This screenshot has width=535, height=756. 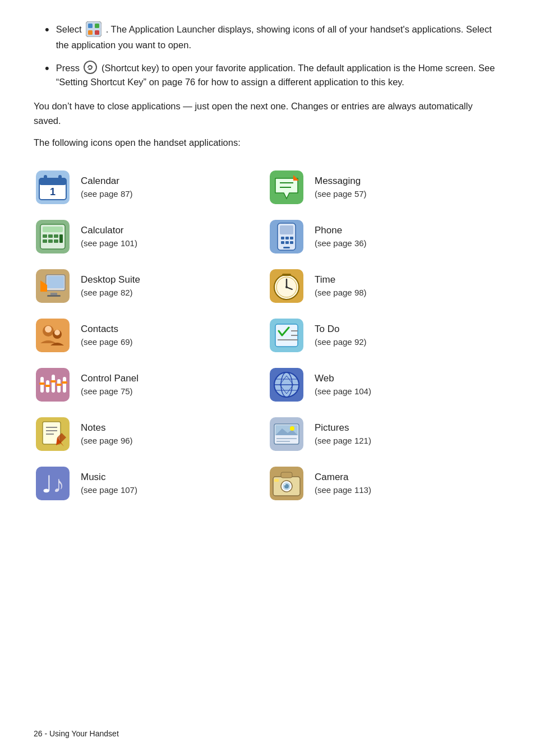 I want to click on app-row-notes: Notes (see page 96), so click(x=150, y=434).